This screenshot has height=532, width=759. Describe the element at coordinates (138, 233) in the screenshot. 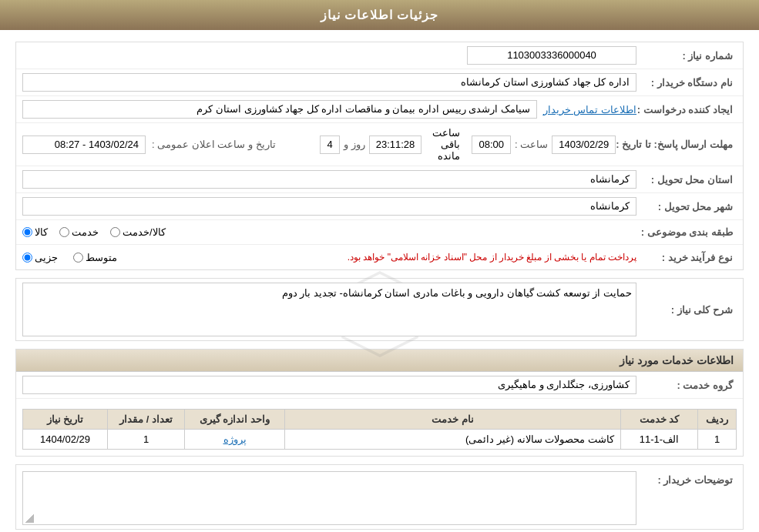

I see `radio-kala-khadamat: کالا/خدمت` at that location.